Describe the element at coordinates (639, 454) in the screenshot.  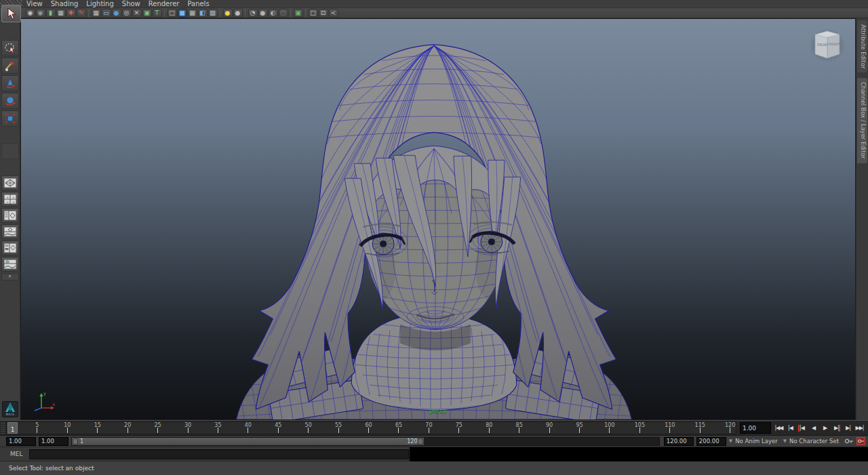
I see `command-line-output` at that location.